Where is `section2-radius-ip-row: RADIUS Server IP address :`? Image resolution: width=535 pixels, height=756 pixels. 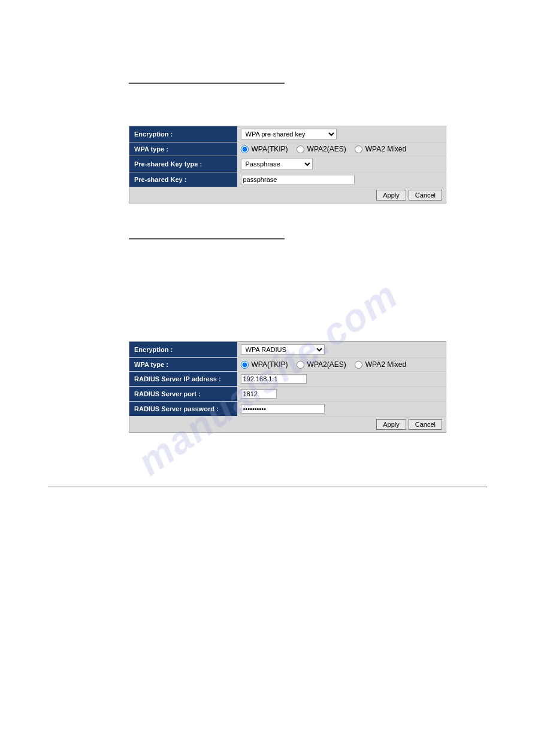 section2-radius-ip-row: RADIUS Server IP address : is located at coordinates (288, 379).